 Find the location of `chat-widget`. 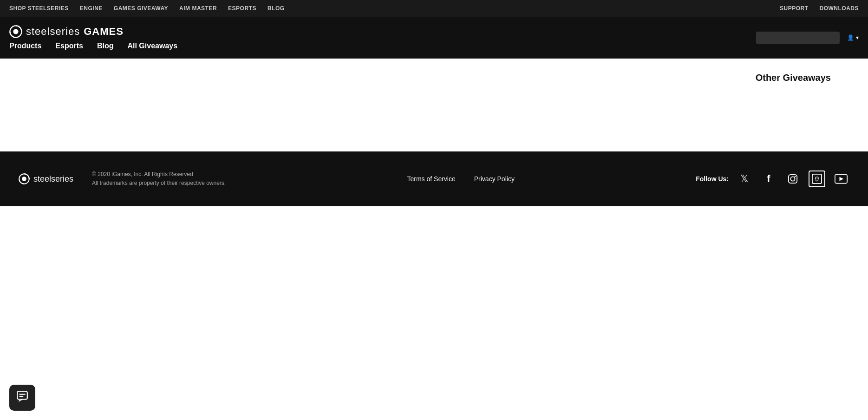

chat-widget is located at coordinates (22, 398).